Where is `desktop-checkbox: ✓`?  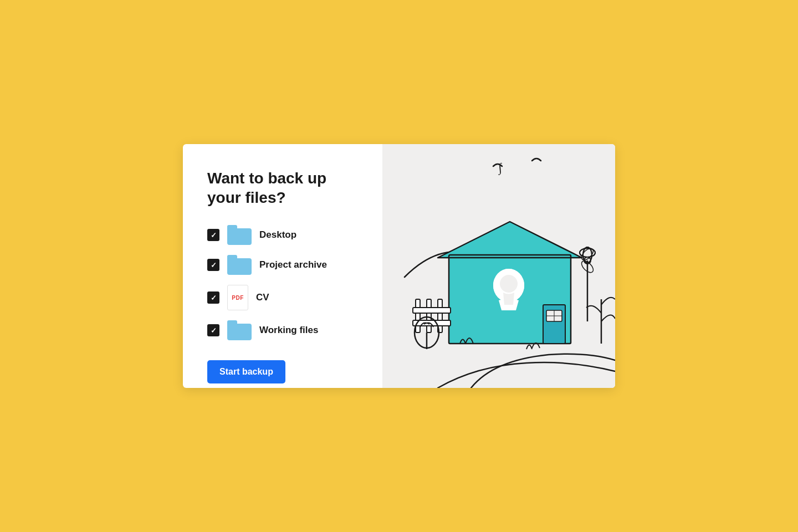 desktop-checkbox: ✓ is located at coordinates (213, 235).